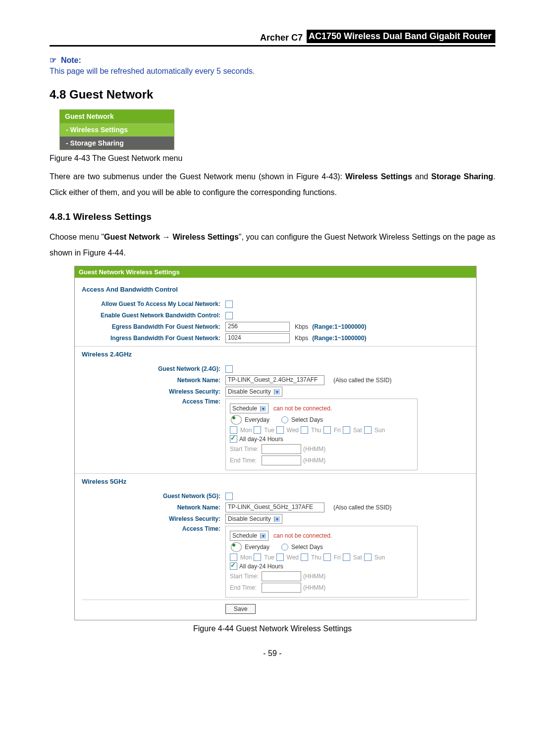  What do you see at coordinates (272, 245) in the screenshot?
I see `para-choose-menu: Choose menu "Guest Network → Wireless Se…` at bounding box center [272, 245].